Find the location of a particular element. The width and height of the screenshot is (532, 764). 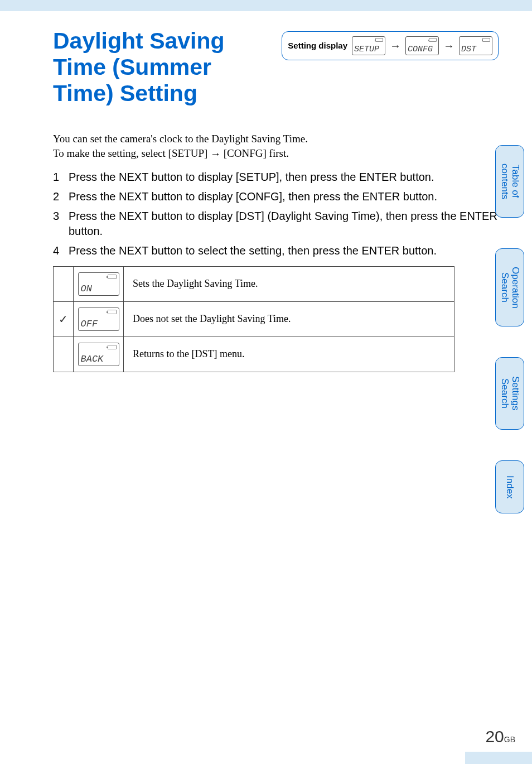

intro-text: You can set the camera's clock to the Da… is located at coordinates (275, 146).